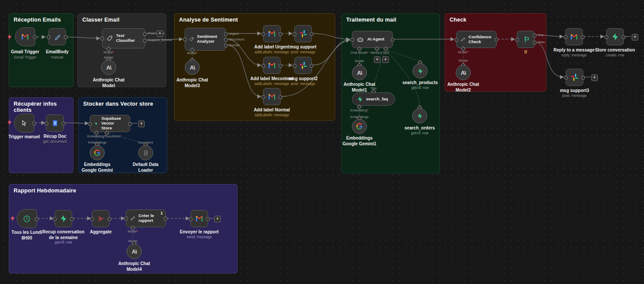 This screenshot has width=644, height=284. Describe the element at coordinates (372, 40) in the screenshot. I see `node-ai-agent: AI Agent` at that location.